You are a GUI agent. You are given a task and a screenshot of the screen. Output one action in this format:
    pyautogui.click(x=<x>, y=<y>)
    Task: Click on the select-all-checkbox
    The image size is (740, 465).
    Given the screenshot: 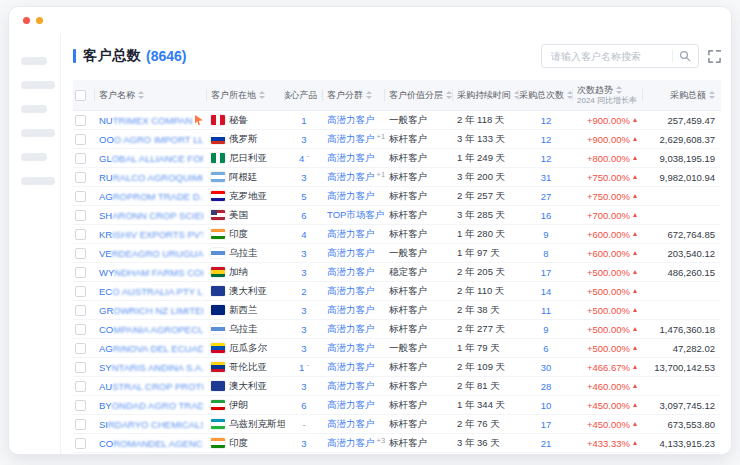 What is the action you would take?
    pyautogui.click(x=80, y=96)
    